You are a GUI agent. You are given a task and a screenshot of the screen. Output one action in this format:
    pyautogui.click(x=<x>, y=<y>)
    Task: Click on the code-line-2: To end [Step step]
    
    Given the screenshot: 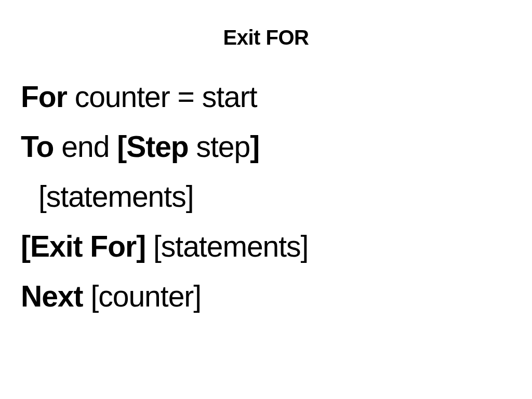 What is the action you would take?
    pyautogui.click(x=266, y=147)
    